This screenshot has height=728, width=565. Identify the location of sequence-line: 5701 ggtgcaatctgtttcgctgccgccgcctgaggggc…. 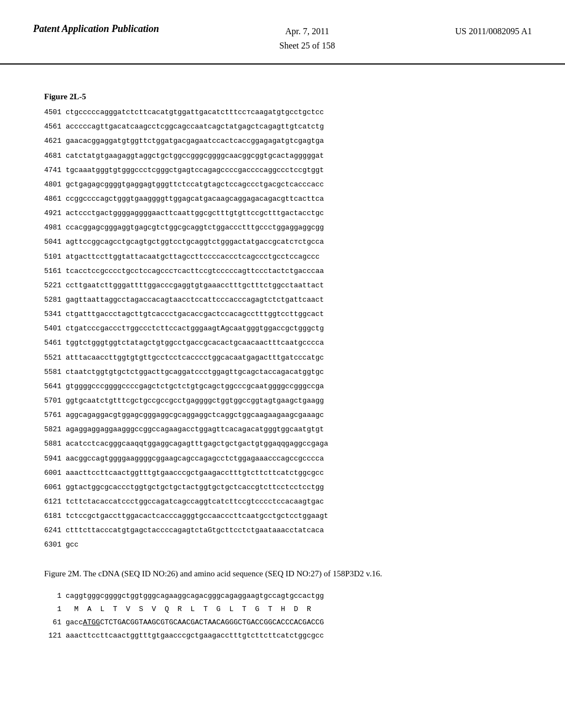
(282, 401).